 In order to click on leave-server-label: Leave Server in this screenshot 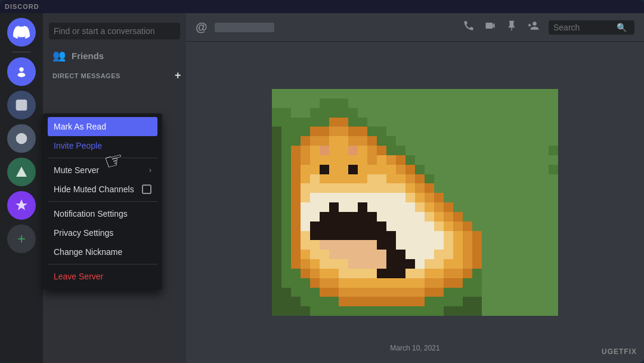, I will do `click(79, 276)`.